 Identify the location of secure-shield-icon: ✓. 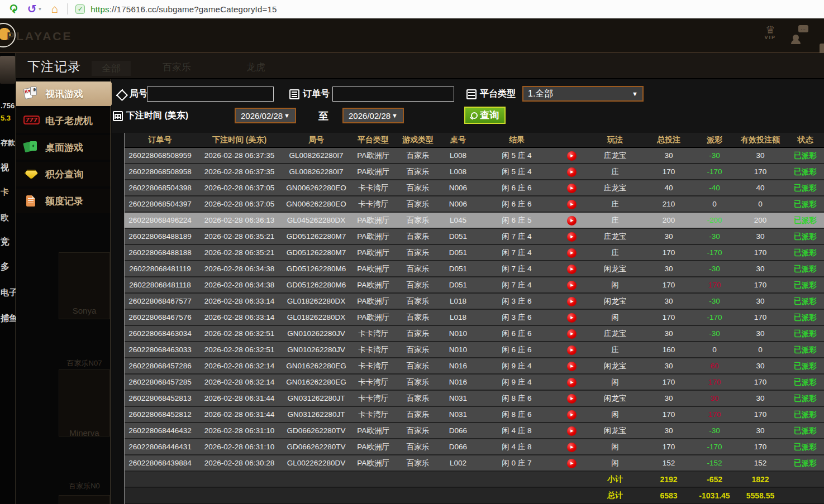
(80, 9).